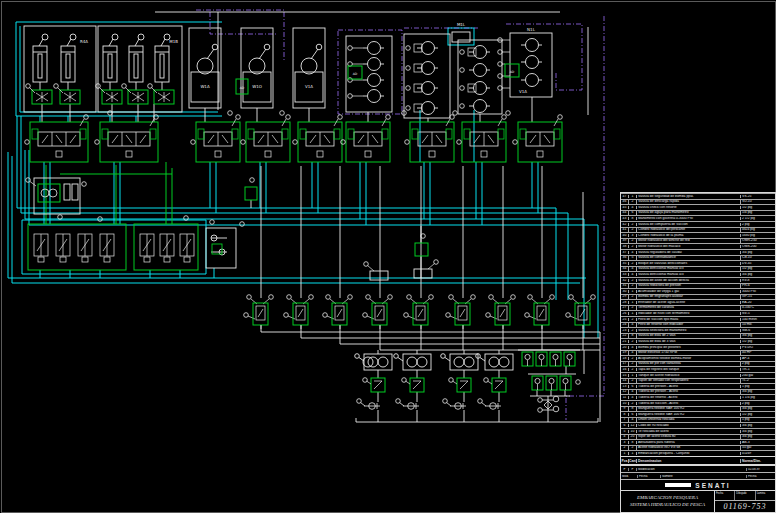 This screenshot has height=513, width=776. I want to click on legend-pos: 38, so click(625, 246).